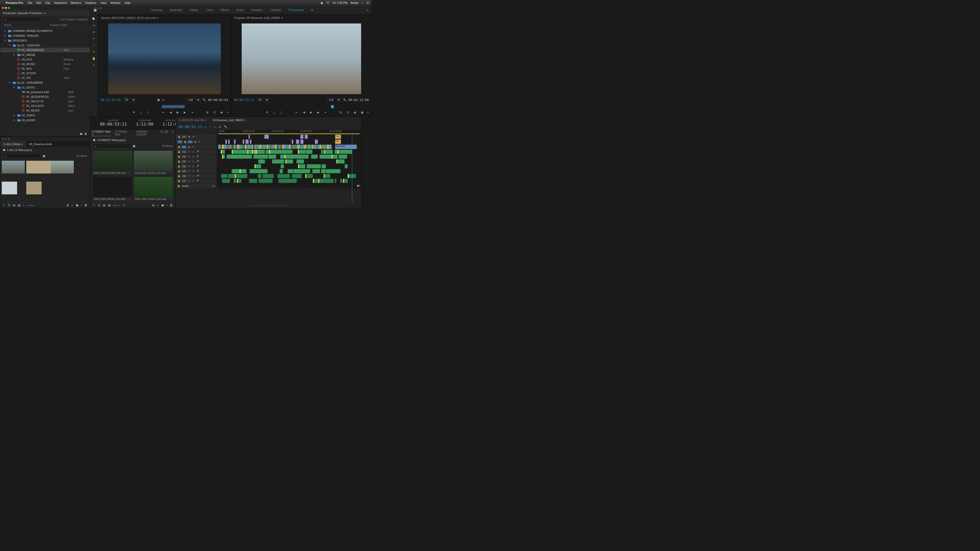 The width and height of the screenshot is (980, 551). Describe the element at coordinates (22, 156) in the screenshot. I see `project-search: ⌕` at that location.